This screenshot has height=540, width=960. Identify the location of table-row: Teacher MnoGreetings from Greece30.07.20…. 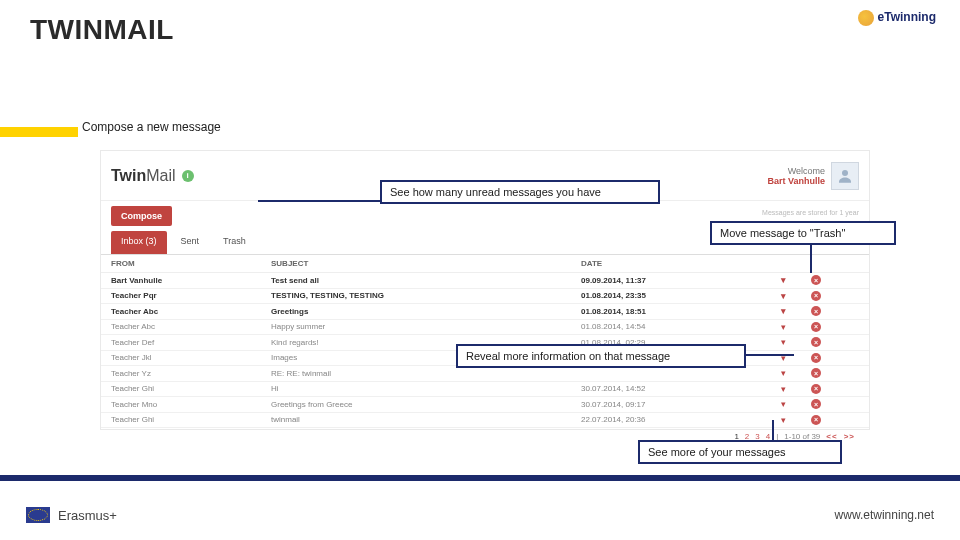
(485, 405).